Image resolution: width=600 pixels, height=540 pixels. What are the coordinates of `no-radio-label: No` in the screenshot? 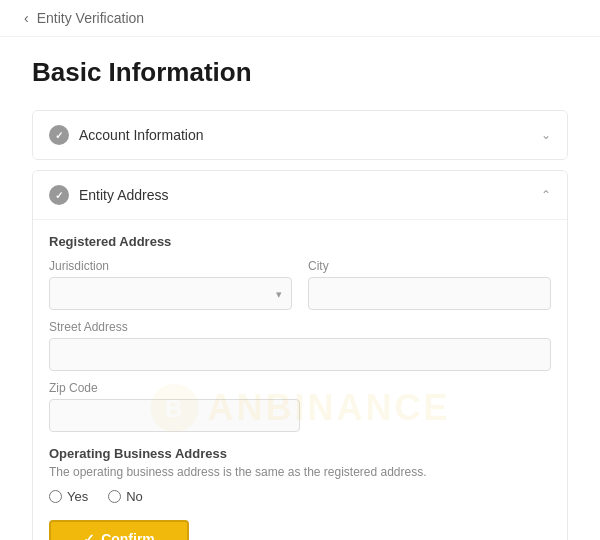 It's located at (126, 496).